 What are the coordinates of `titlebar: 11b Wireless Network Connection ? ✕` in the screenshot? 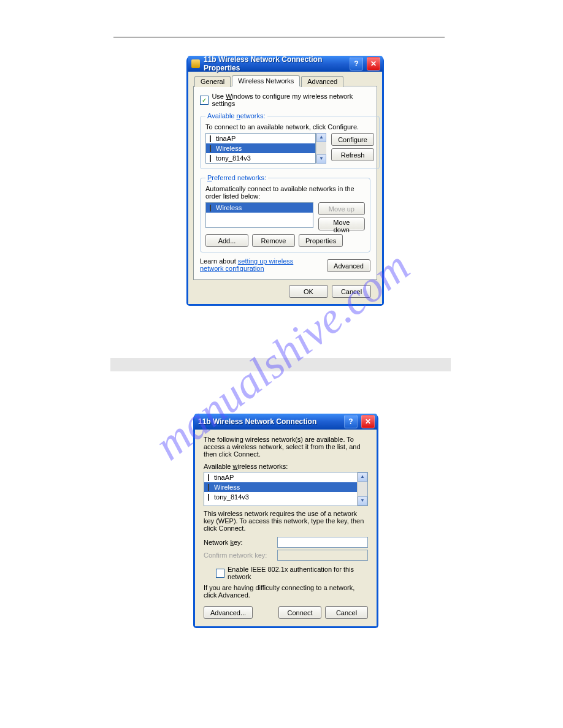 It's located at (286, 422).